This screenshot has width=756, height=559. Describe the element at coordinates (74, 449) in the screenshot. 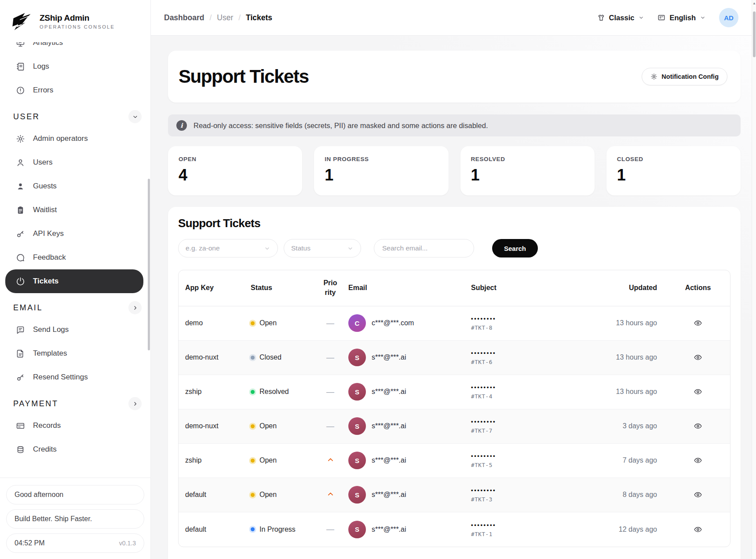

I see `sidebar-item-credits: Credits` at that location.